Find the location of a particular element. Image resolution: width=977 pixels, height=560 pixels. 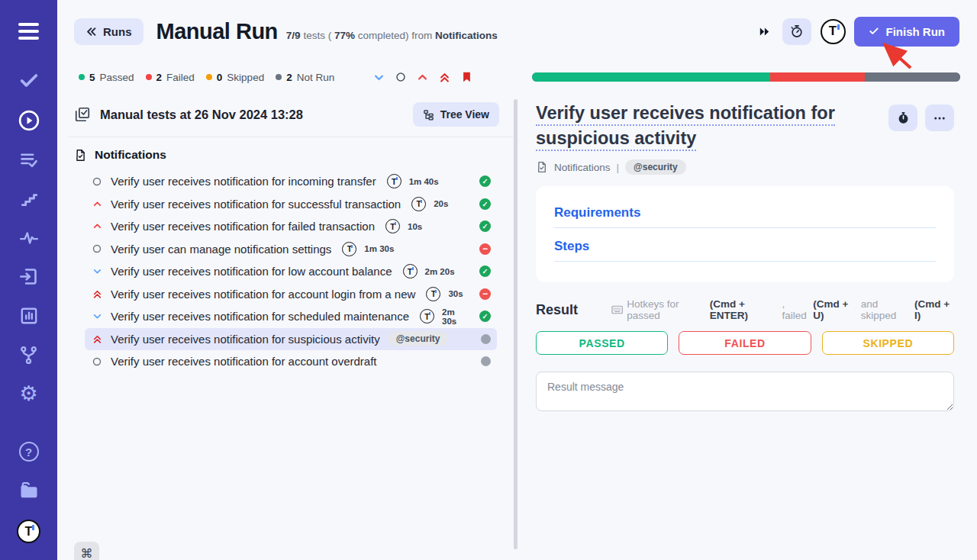

back-to-runs-button: Runs is located at coordinates (108, 32).